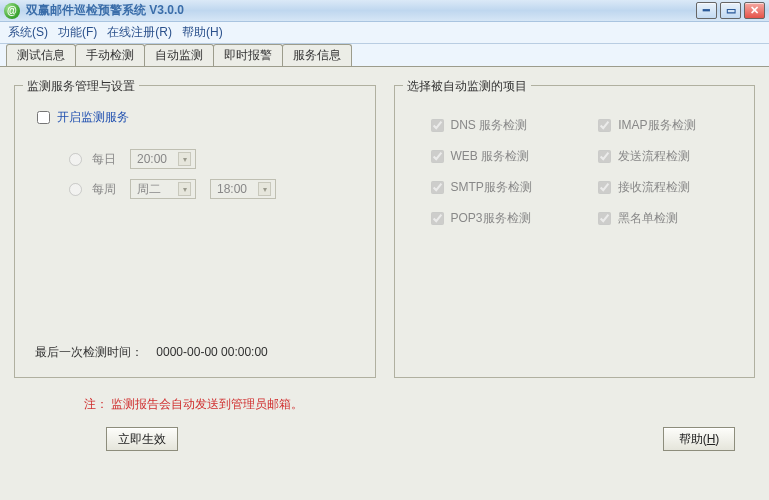  What do you see at coordinates (140, 32) in the screenshot?
I see `menu-register: 在线注册(R)` at bounding box center [140, 32].